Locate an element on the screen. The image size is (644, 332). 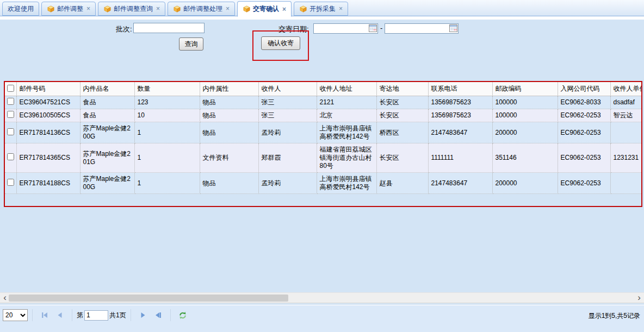
first-page-icon is located at coordinates (45, 315).